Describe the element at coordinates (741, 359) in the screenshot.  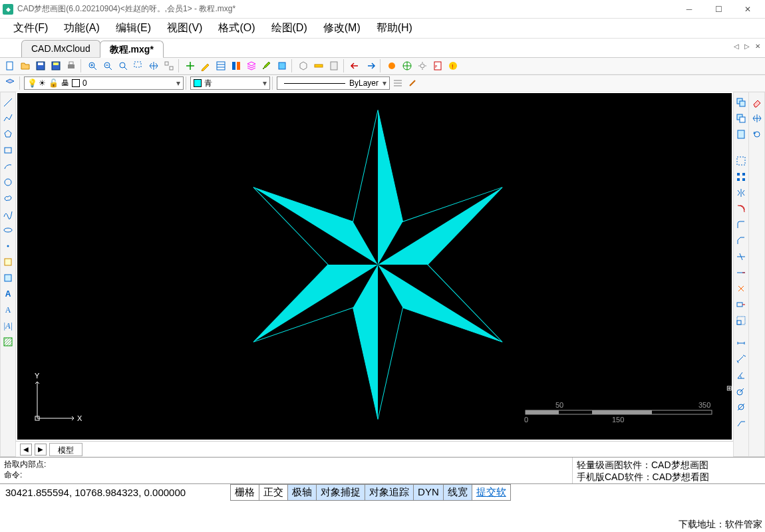
I see `dim-aligned-icon` at that location.